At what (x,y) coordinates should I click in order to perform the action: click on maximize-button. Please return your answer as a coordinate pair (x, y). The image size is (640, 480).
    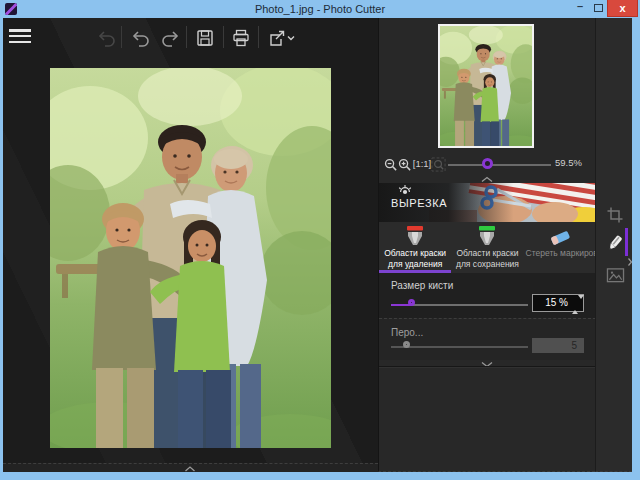
    Looking at the image, I should click on (598, 8).